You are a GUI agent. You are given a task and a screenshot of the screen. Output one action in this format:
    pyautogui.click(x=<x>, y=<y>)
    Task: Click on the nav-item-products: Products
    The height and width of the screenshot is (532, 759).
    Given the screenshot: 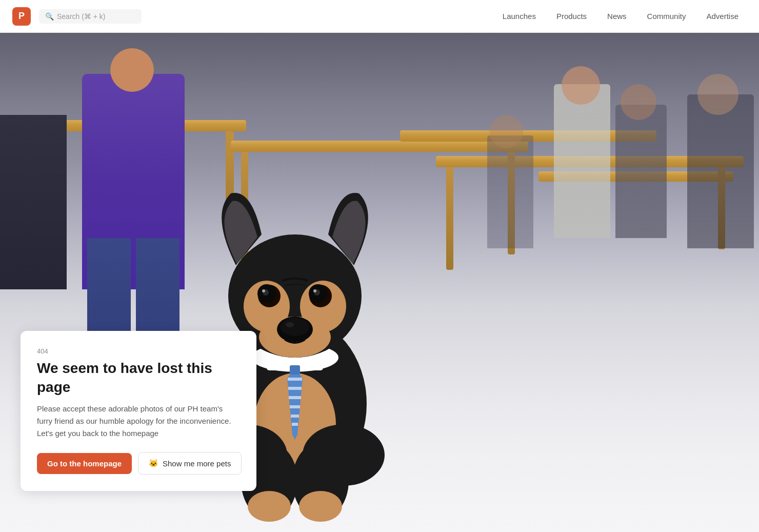 What is the action you would take?
    pyautogui.click(x=571, y=16)
    